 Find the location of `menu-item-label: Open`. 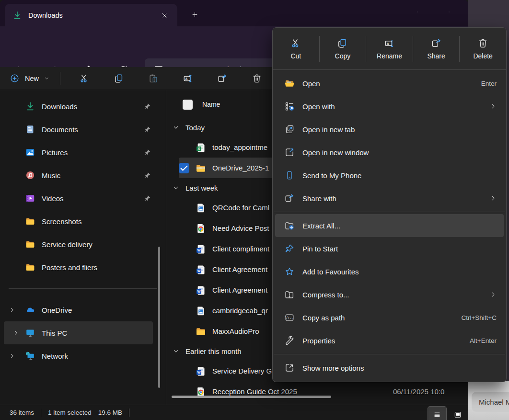

menu-item-label: Open is located at coordinates (312, 83).